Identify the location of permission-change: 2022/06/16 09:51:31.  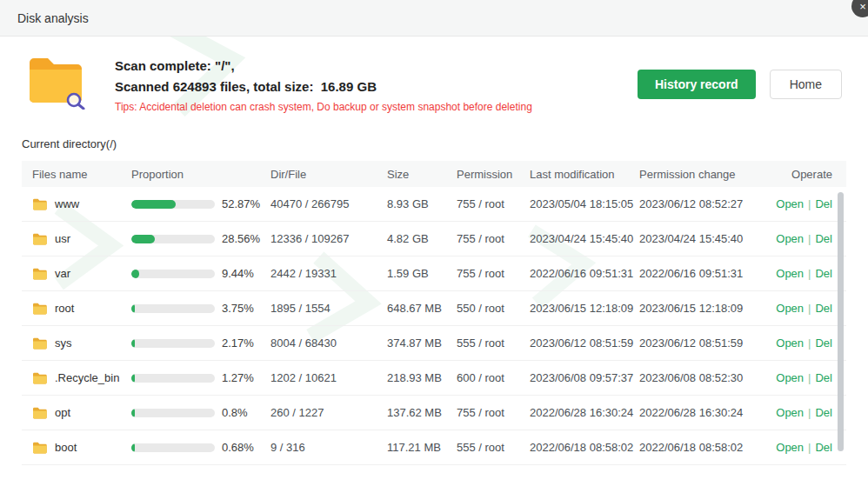
(698, 273).